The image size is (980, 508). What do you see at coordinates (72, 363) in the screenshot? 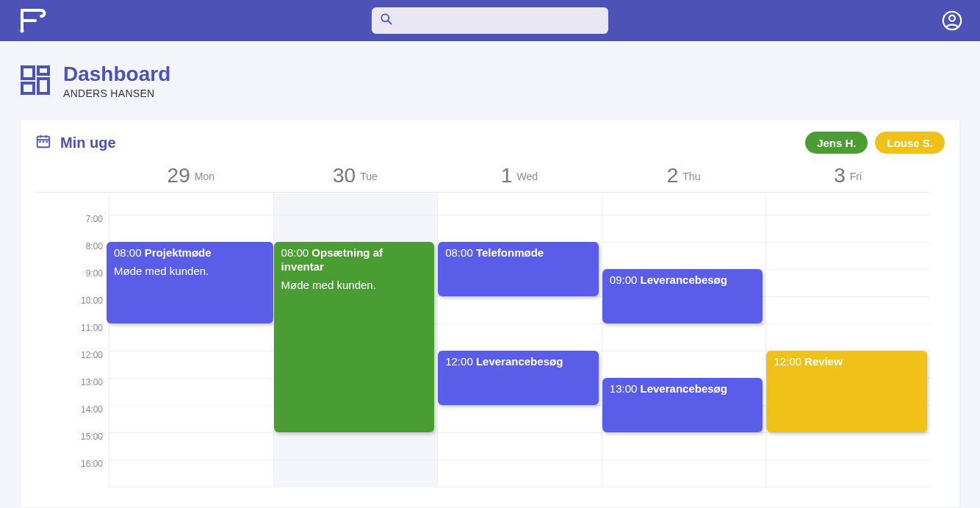
I see `time-label: 12:00` at bounding box center [72, 363].